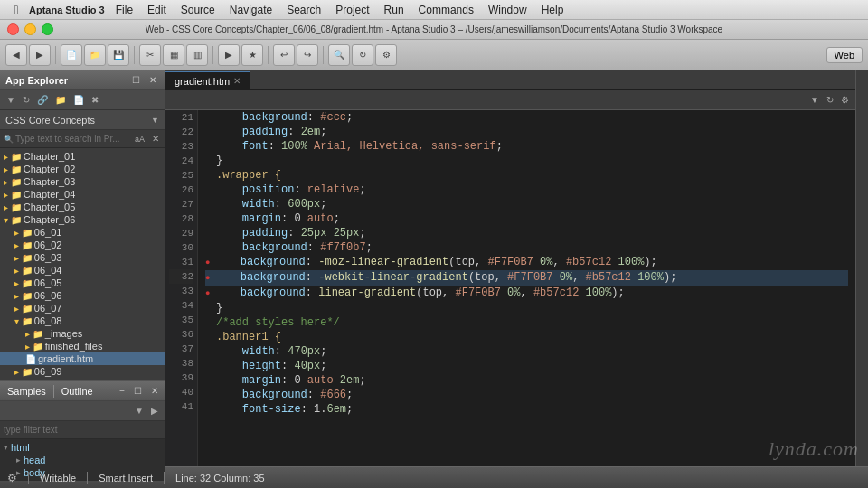  What do you see at coordinates (137, 390) in the screenshot?
I see `maximize-bottom-btn: ☐` at bounding box center [137, 390].